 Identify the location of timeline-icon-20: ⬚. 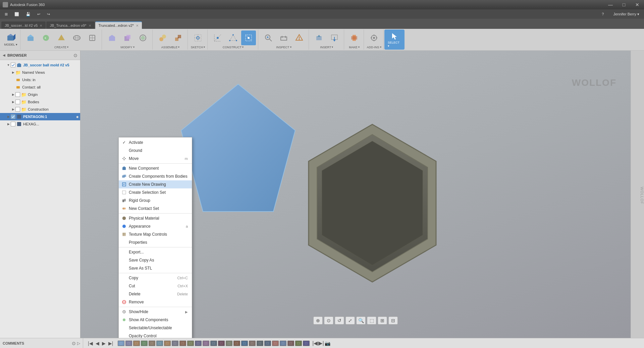
(268, 343).